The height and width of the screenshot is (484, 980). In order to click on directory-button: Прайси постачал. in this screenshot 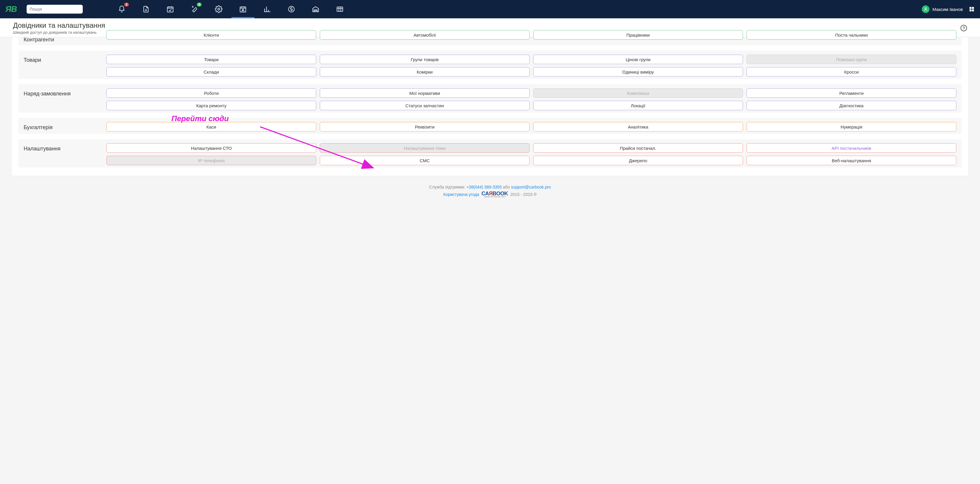, I will do `click(638, 148)`.